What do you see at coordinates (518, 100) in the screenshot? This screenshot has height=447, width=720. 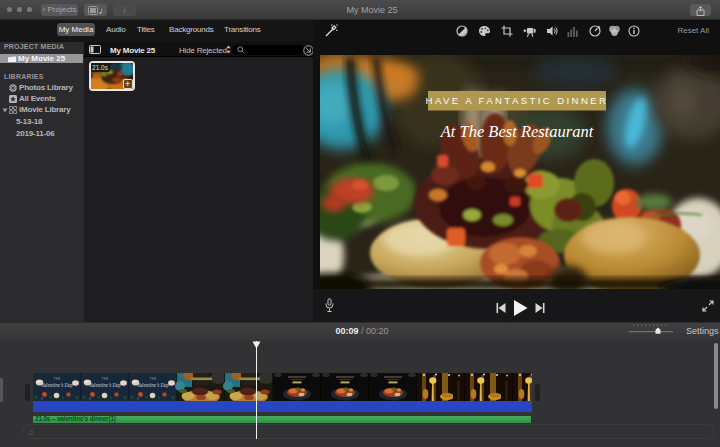 I see `svg-text: HAVE A FANTASTIC DINNER` at bounding box center [518, 100].